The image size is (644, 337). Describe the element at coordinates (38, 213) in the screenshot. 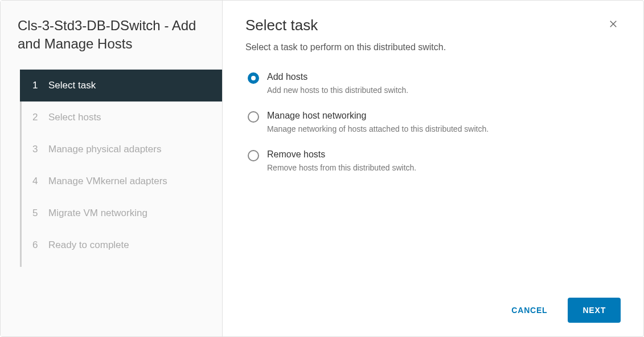

I see `step-number: 5` at that location.